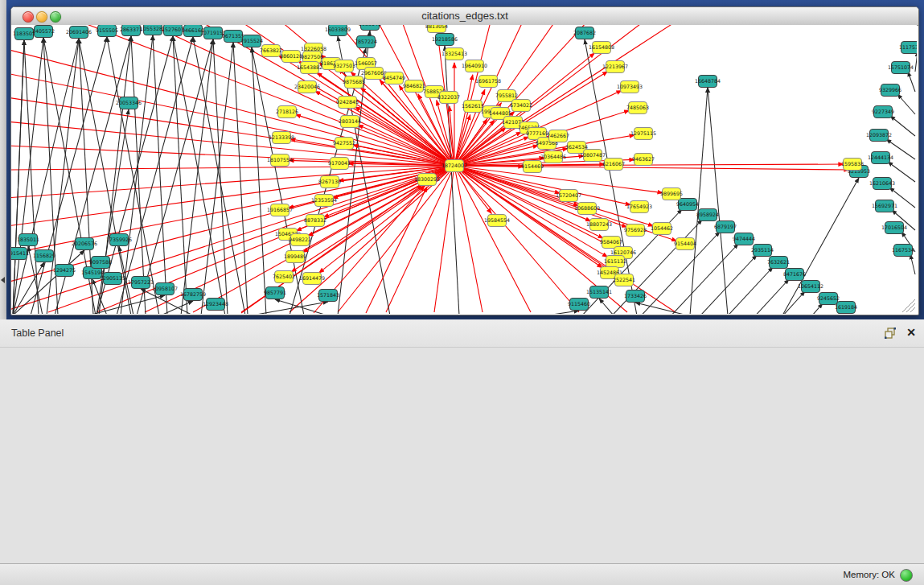 The height and width of the screenshot is (585, 924). I want to click on graph-node-label: 17654923, so click(639, 206).